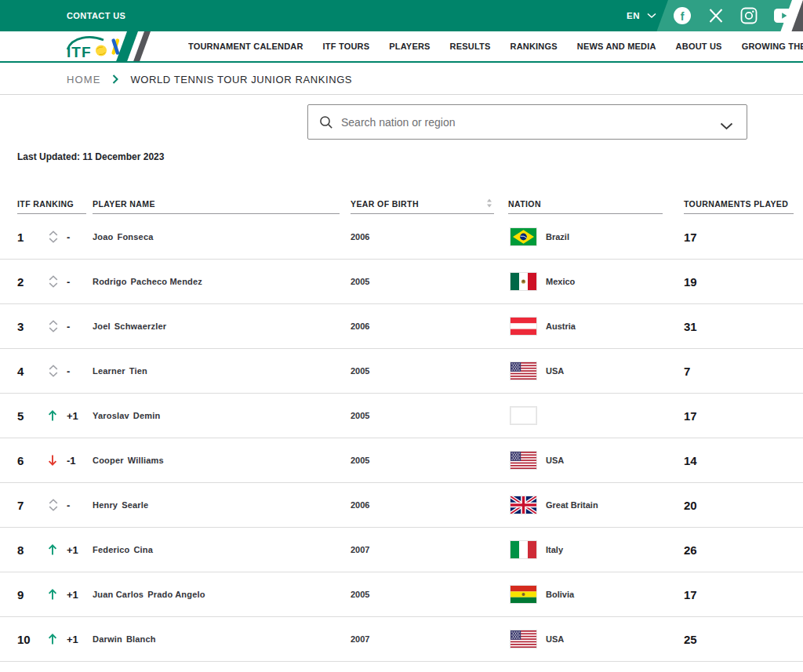 The image size is (803, 672). Describe the element at coordinates (123, 237) in the screenshot. I see `player-name-link: JoaoFonseca` at that location.